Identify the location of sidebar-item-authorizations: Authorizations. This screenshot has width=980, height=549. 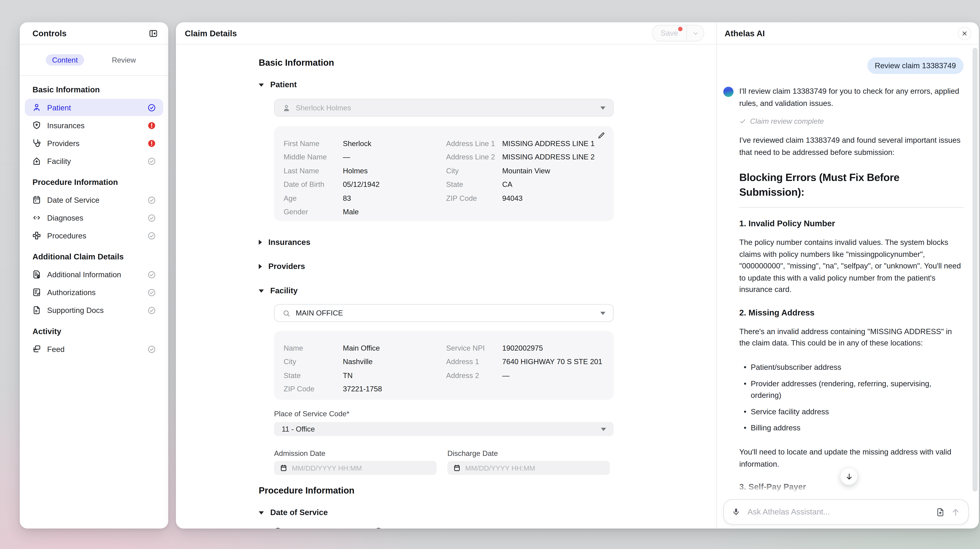
(94, 292).